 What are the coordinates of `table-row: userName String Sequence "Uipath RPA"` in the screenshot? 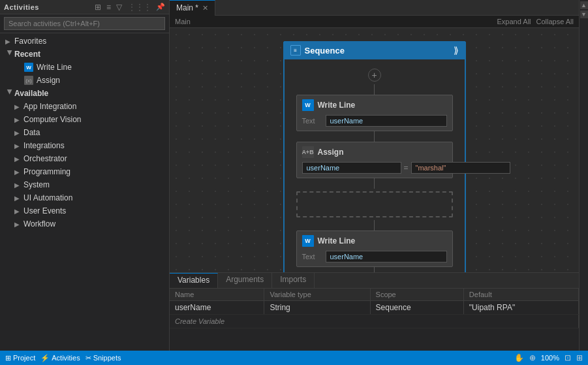 It's located at (375, 308).